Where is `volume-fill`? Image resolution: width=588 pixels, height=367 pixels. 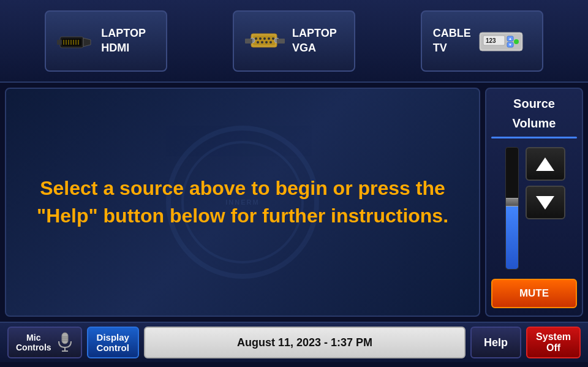
volume-fill is located at coordinates (512, 235).